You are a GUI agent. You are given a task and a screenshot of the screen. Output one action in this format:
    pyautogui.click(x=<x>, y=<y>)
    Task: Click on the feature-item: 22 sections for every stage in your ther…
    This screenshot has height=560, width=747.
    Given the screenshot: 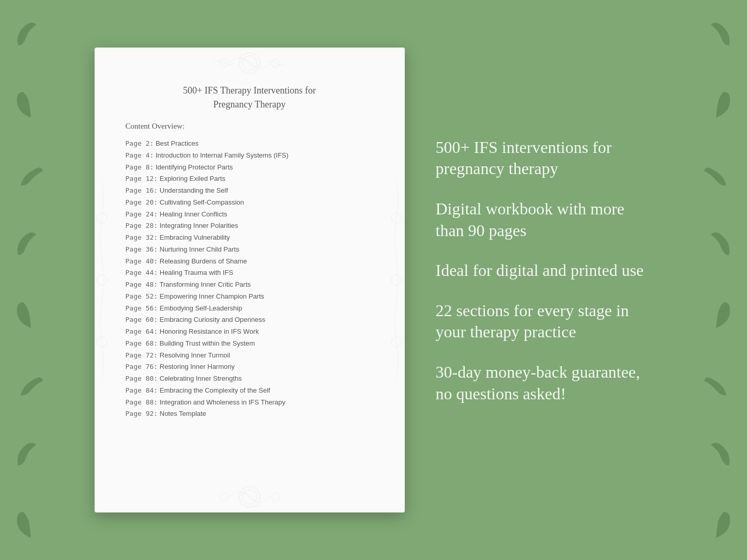 What is the action you would take?
    pyautogui.click(x=544, y=321)
    